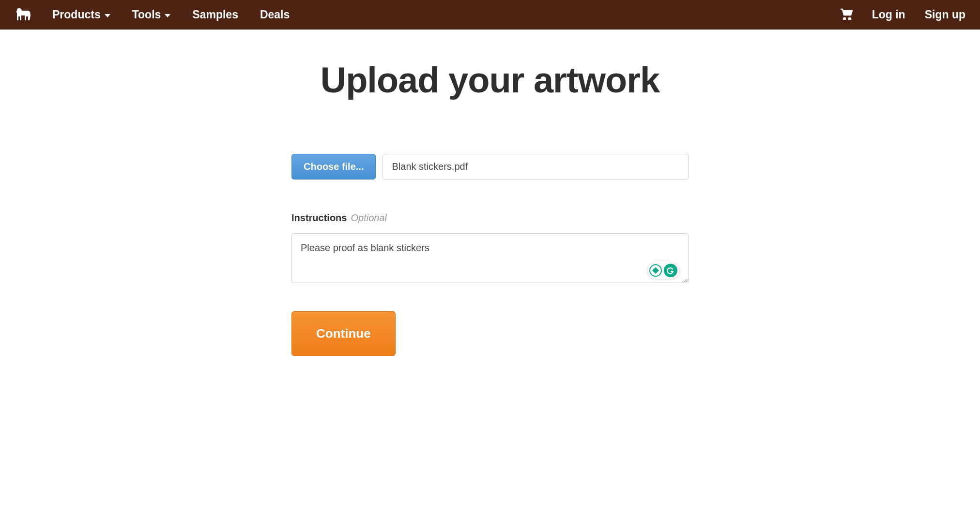 The image size is (980, 509). What do you see at coordinates (846, 15) in the screenshot?
I see `cart-icon` at bounding box center [846, 15].